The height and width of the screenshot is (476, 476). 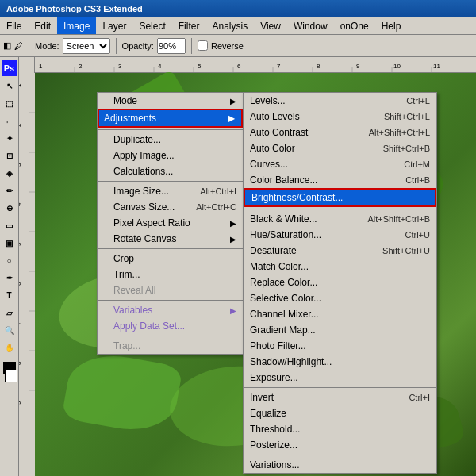 I want to click on toolbar-sep2, so click(x=116, y=46).